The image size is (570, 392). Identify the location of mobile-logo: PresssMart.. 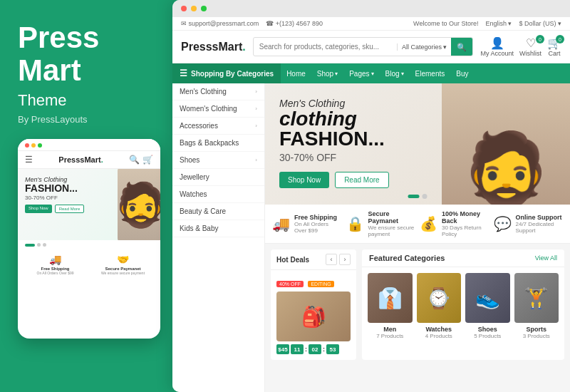
(81, 160).